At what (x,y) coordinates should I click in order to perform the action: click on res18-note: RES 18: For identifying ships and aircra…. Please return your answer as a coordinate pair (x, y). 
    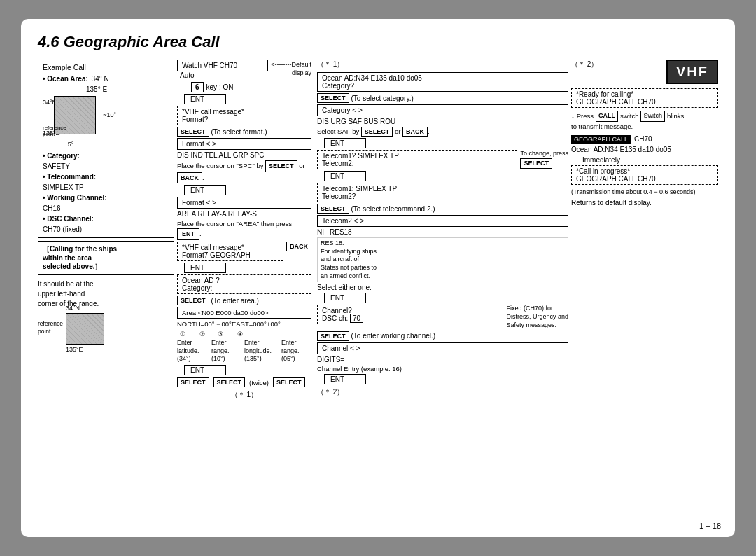
    Looking at the image, I should click on (442, 260).